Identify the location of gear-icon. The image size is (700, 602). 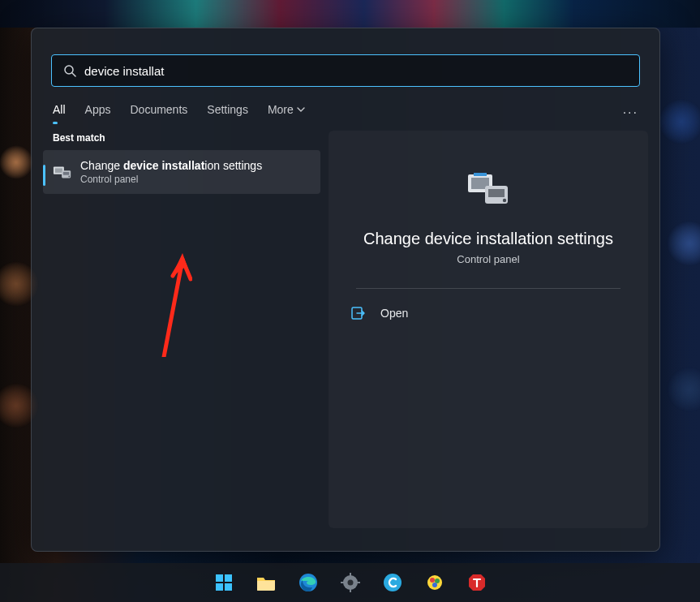
(350, 583).